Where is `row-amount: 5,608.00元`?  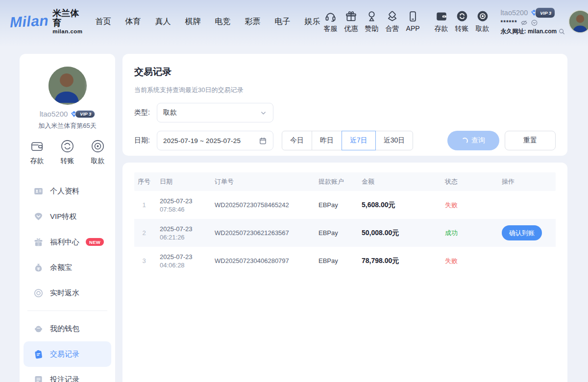 row-amount: 5,608.00元 is located at coordinates (397, 205).